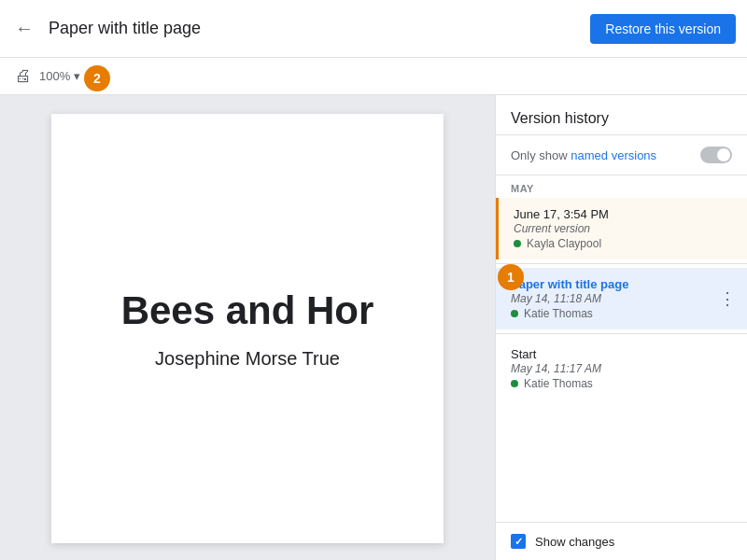  Describe the element at coordinates (97, 78) in the screenshot. I see `step-badge-2: 2` at that location.